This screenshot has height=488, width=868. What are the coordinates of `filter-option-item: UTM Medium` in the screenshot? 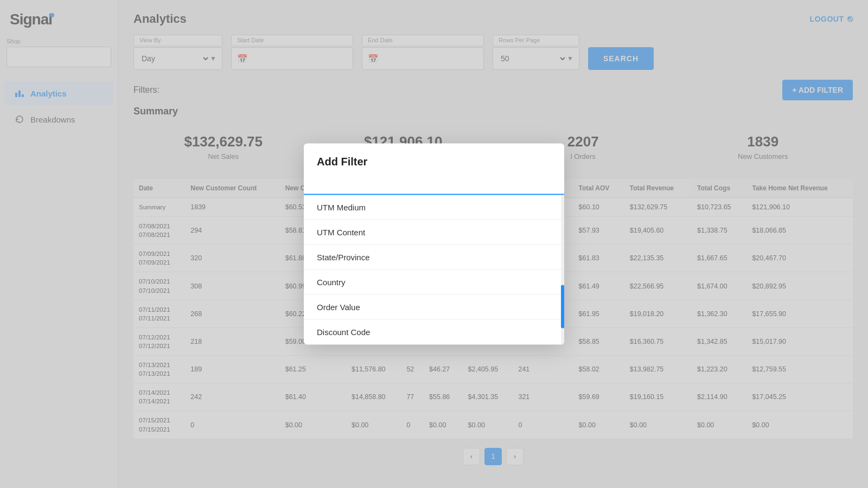 It's located at (434, 208).